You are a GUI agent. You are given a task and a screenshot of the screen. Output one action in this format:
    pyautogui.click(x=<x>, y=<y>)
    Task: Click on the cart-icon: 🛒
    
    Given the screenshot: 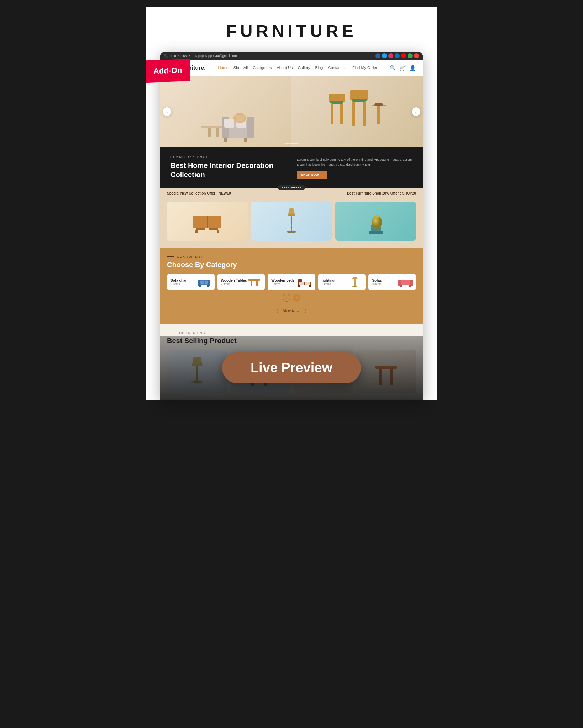 What is the action you would take?
    pyautogui.click(x=403, y=68)
    